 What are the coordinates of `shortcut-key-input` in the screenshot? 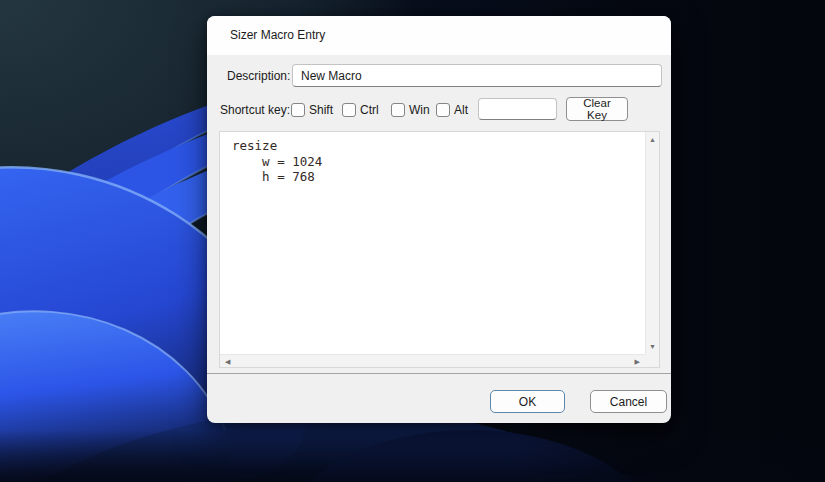 It's located at (518, 109).